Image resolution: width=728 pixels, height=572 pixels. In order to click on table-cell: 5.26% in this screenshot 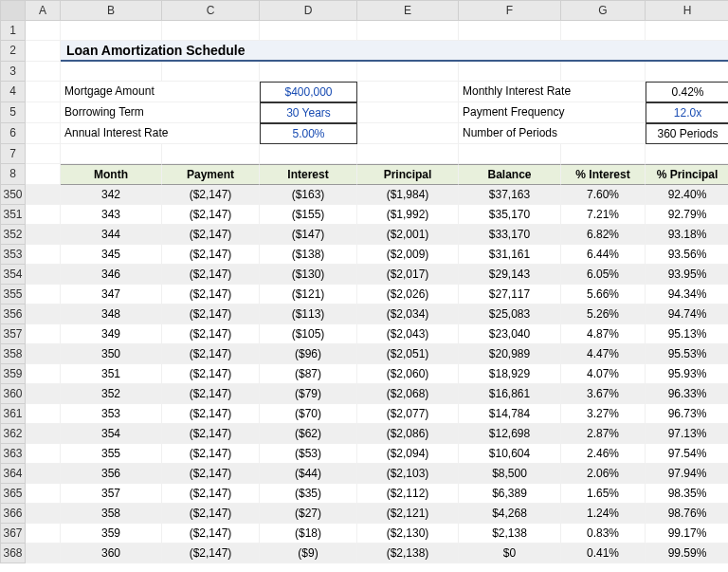, I will do `click(603, 315)`.